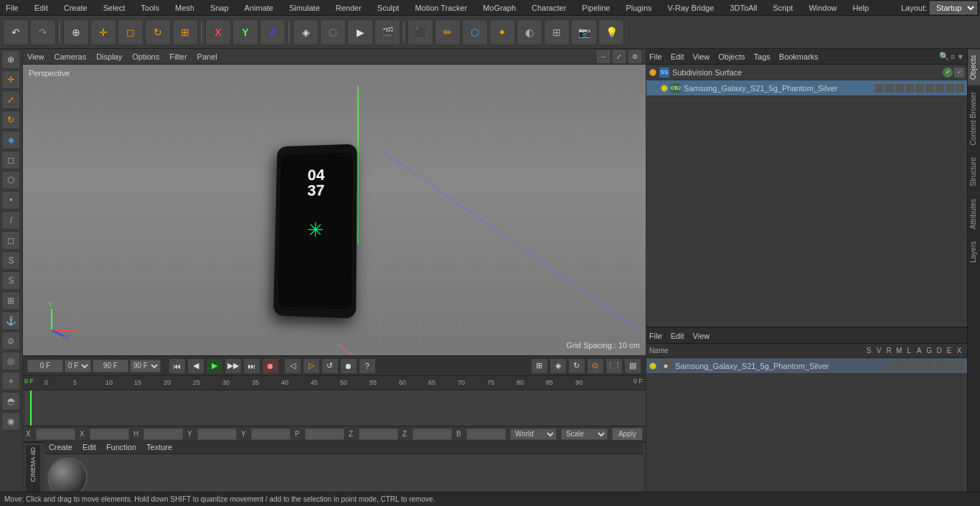 The image size is (980, 506). I want to click on motion-clip-button: ⊞, so click(540, 366).